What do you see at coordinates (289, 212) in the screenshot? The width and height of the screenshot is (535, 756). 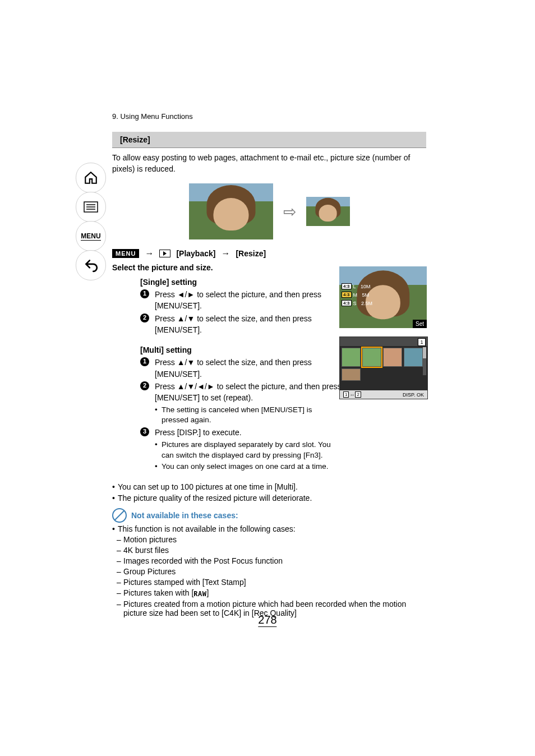 I see `arrow-icon: ⇨` at bounding box center [289, 212].